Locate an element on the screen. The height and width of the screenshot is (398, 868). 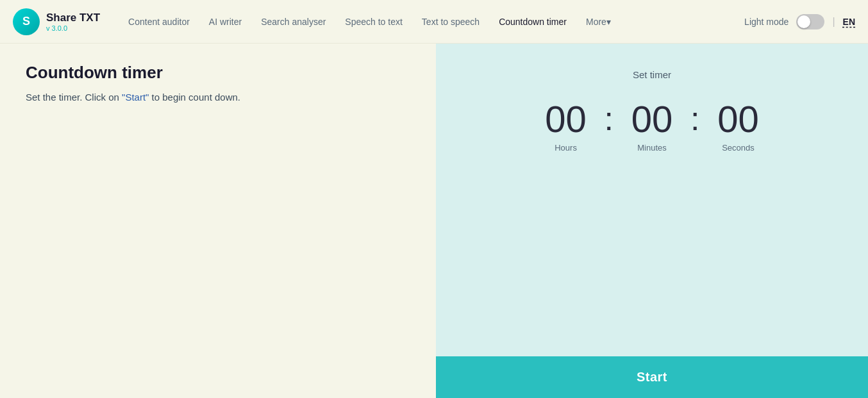
logo-title: Share TXT is located at coordinates (73, 18).